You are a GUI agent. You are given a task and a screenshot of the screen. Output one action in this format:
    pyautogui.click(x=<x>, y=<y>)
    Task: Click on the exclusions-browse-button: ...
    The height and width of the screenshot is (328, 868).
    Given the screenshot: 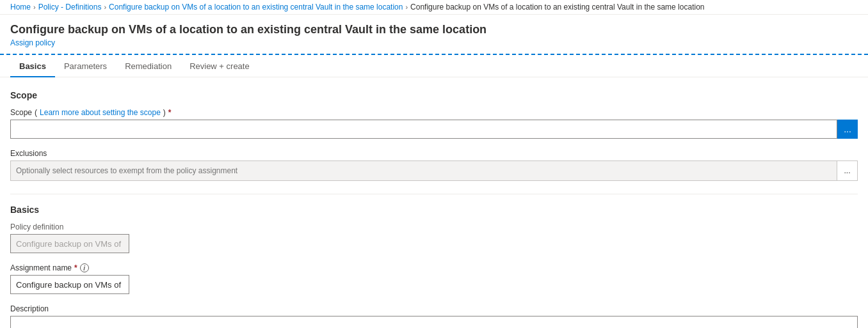 What is the action you would take?
    pyautogui.click(x=848, y=171)
    